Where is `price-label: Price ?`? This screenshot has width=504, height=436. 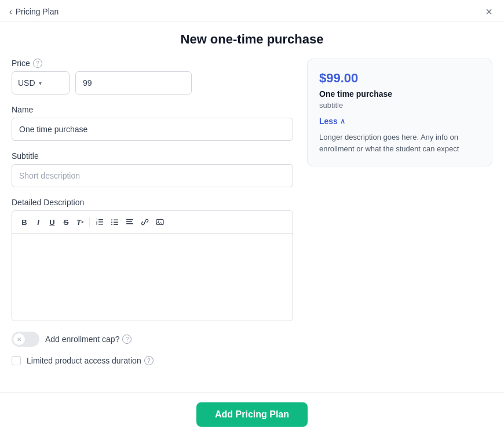
price-label: Price ? is located at coordinates (152, 63).